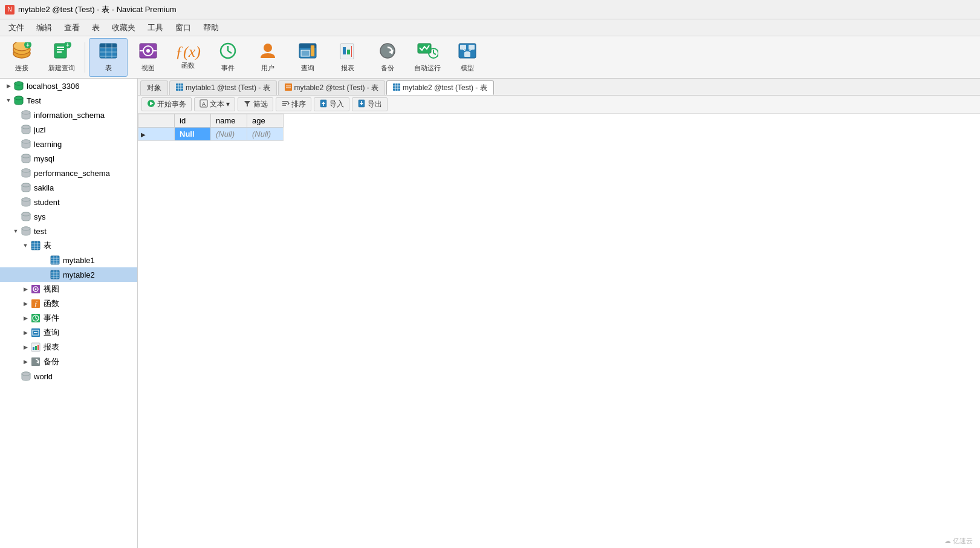 Image resolution: width=980 pixels, height=548 pixels. Describe the element at coordinates (211, 134) in the screenshot. I see `table-row: ▶Null(Null)(Null)` at that location.